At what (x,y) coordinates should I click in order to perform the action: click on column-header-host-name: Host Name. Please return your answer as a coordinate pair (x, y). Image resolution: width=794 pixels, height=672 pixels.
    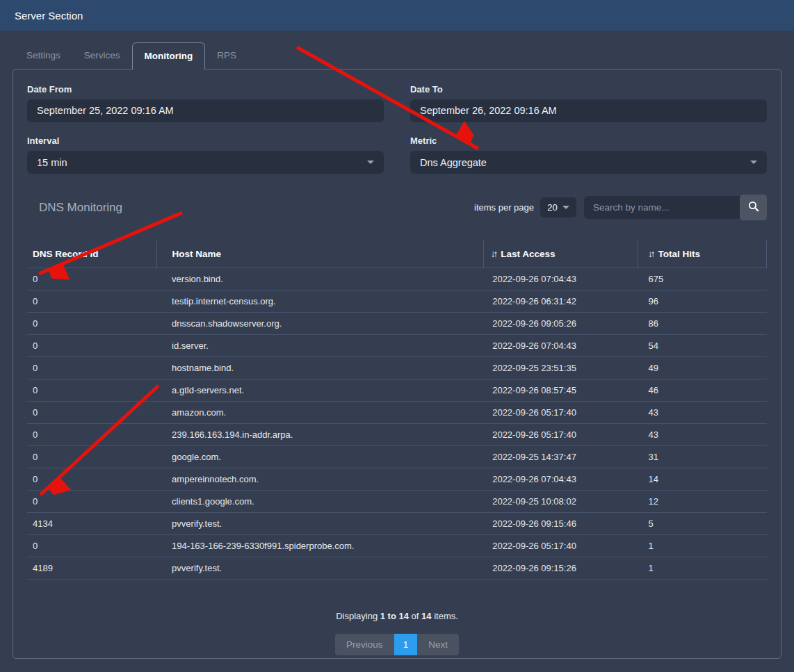
    Looking at the image, I should click on (320, 254).